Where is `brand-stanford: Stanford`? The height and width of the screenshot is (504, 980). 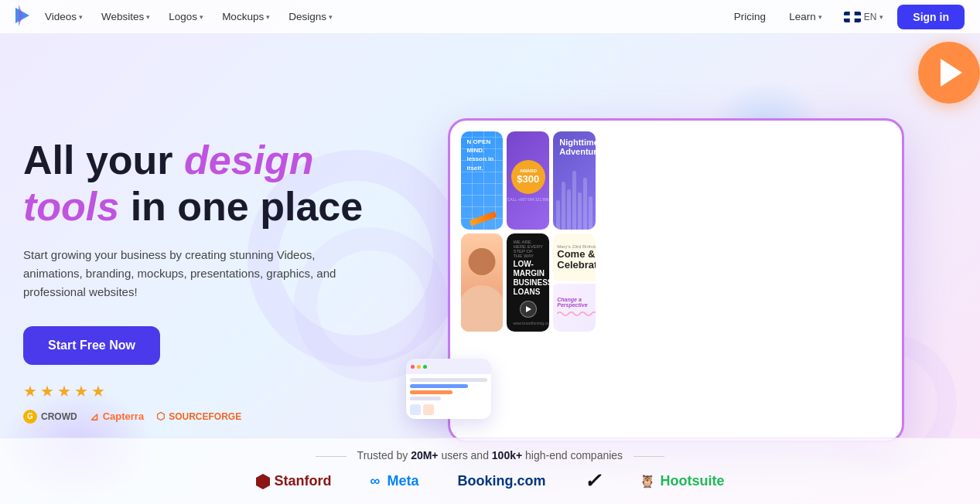 brand-stanford: Stanford is located at coordinates (294, 481).